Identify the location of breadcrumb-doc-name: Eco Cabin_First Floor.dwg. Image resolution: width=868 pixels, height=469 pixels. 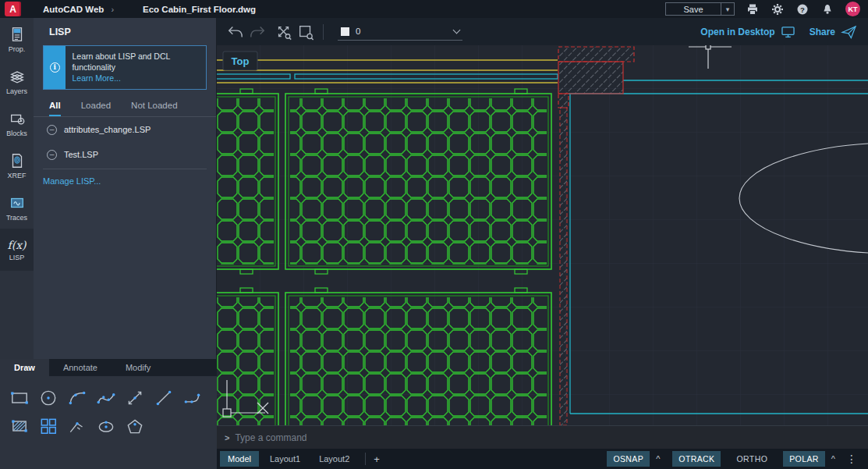
(200, 9).